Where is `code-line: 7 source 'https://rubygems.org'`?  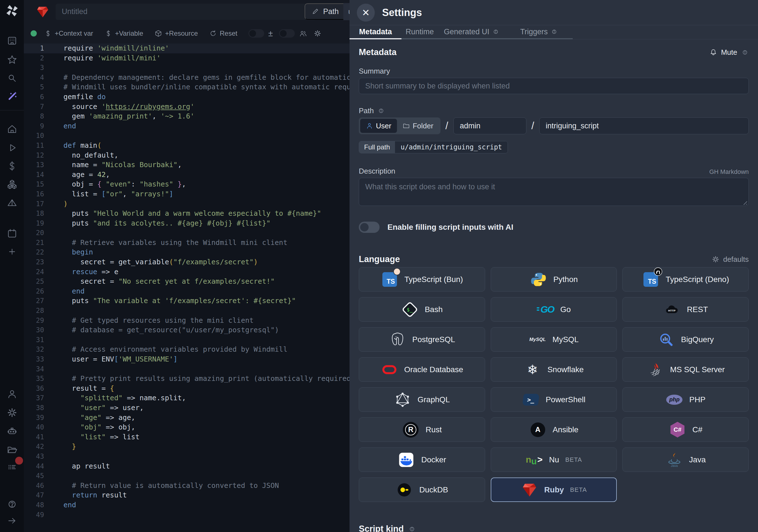 code-line: 7 source 'https://rubygems.org' is located at coordinates (187, 107).